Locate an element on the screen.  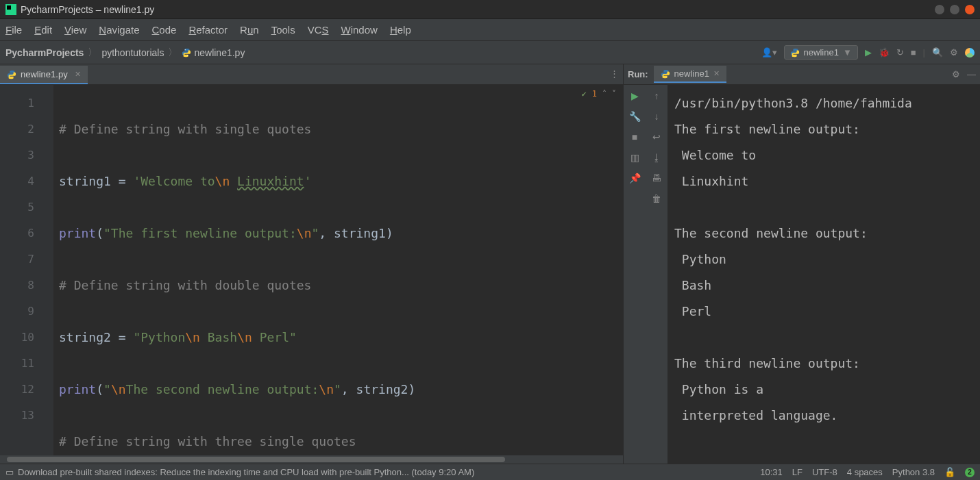
status-message: Download pre-built shared indexes: Reduc… is located at coordinates (246, 472).